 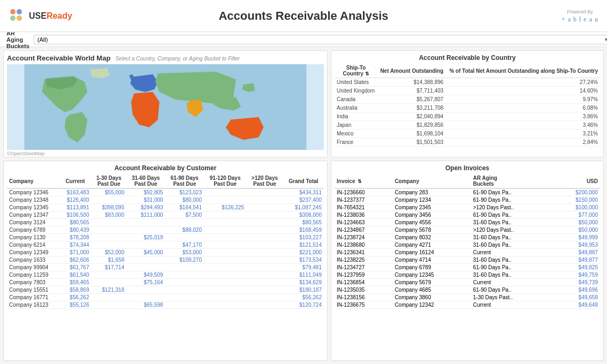 What do you see at coordinates (431, 275) in the screenshot?
I see `invoice-cell-1: Company 12345` at bounding box center [431, 275].